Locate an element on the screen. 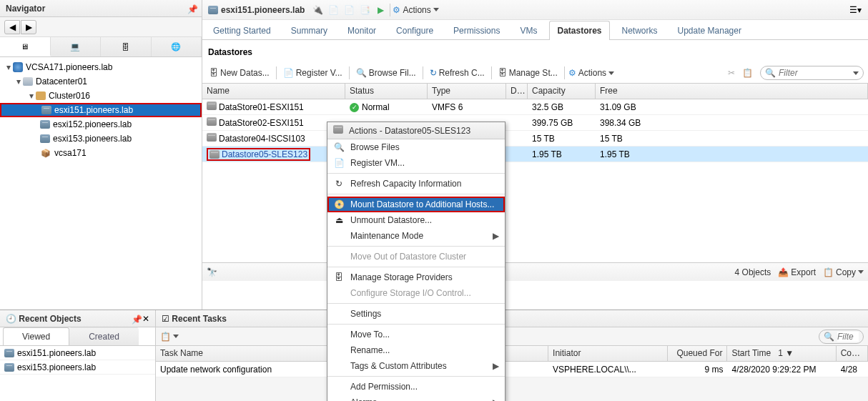  table-row: Update network configuration VSPHERE.LOC… is located at coordinates (512, 370).